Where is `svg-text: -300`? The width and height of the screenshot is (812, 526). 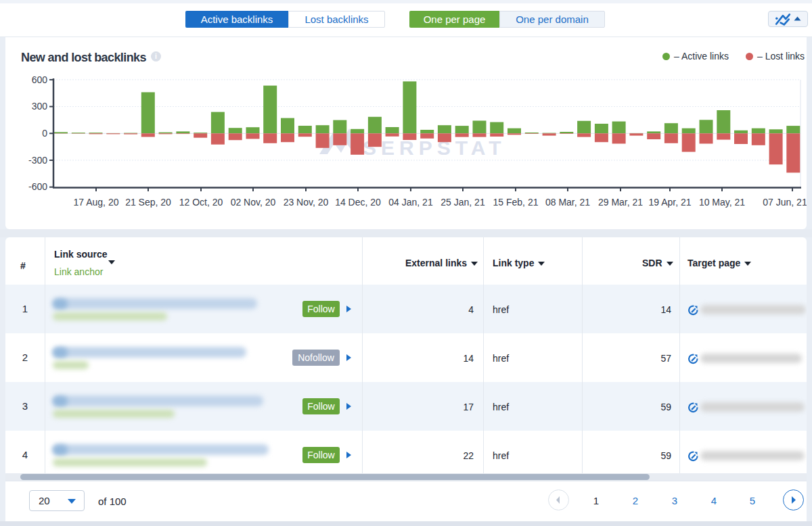 svg-text: -300 is located at coordinates (38, 160).